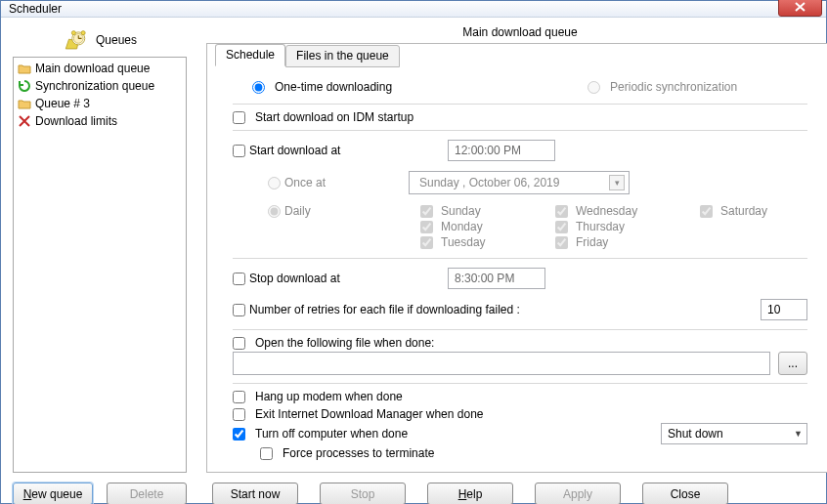 This screenshot has width=827, height=504. What do you see at coordinates (414, 10) in the screenshot?
I see `titlebar: Scheduler` at bounding box center [414, 10].